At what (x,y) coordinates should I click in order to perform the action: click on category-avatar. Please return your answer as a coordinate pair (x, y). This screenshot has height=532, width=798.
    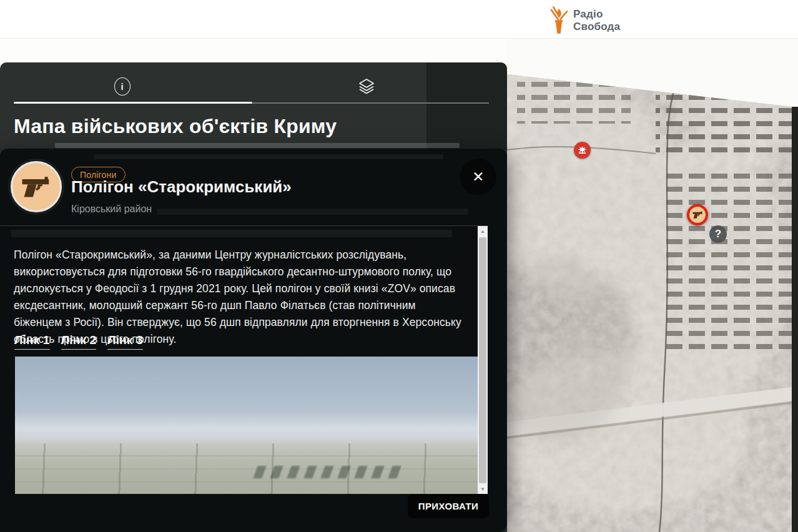
    Looking at the image, I should click on (36, 187).